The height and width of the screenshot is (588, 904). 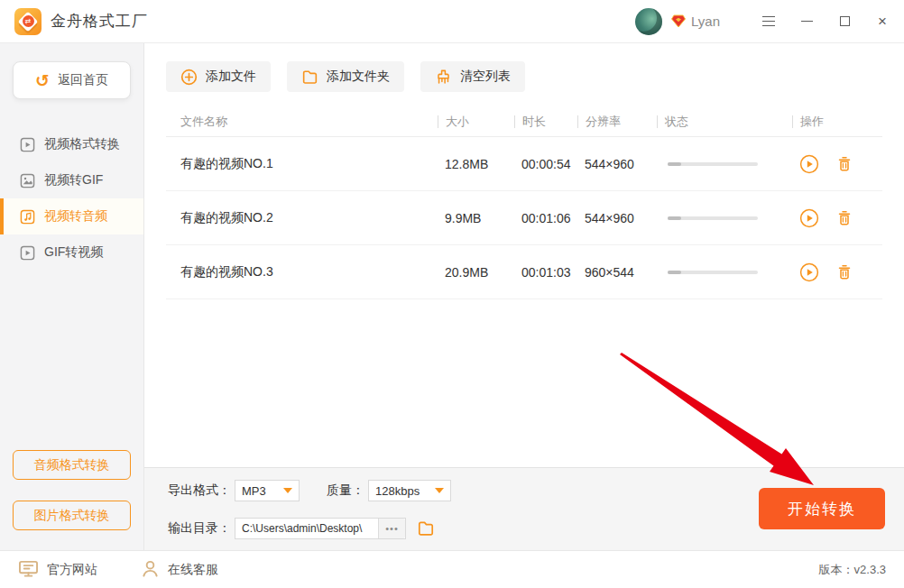 I want to click on menu-icon, so click(x=769, y=22).